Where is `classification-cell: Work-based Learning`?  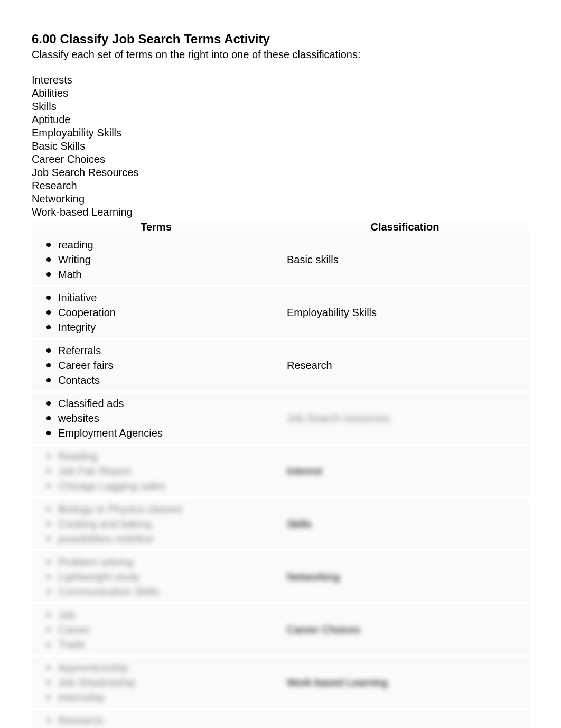 classification-cell: Work-based Learning is located at coordinates (405, 683).